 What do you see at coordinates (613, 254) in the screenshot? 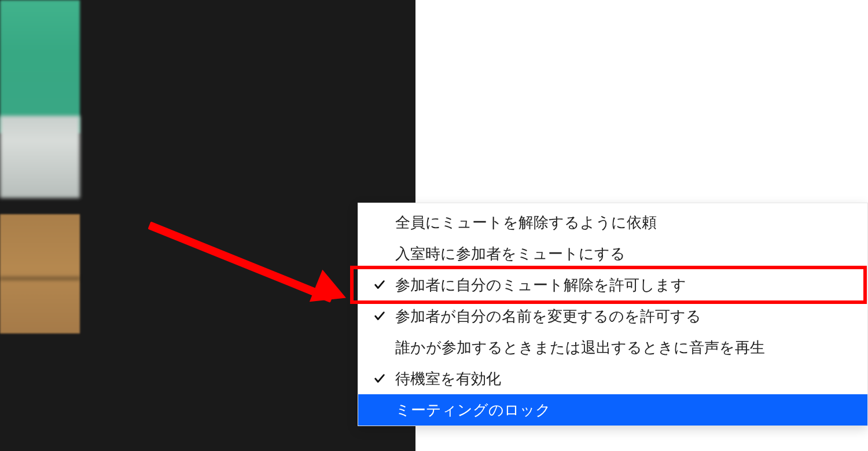
I see `menu-item-mute-on-entry: 入室時に参加者をミュートにする` at bounding box center [613, 254].